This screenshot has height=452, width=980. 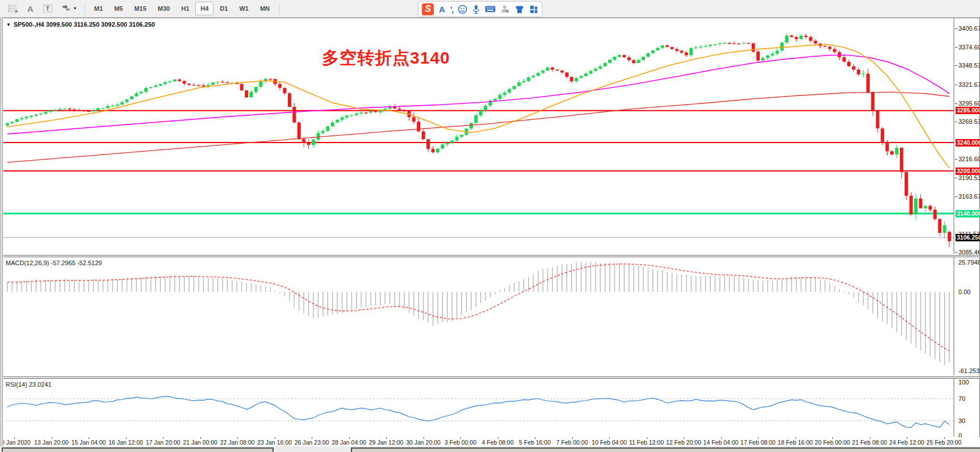 I want to click on timeframe-M15: M15, so click(x=140, y=9).